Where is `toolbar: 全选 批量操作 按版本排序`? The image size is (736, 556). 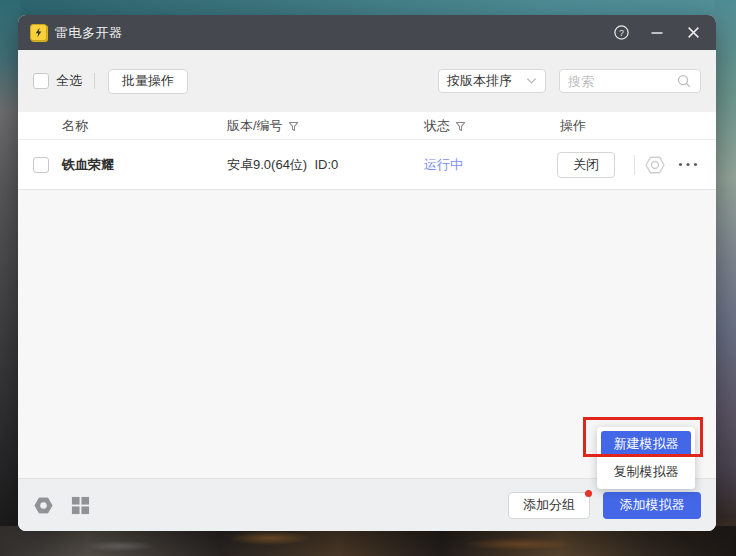 toolbar: 全选 批量操作 按版本排序 is located at coordinates (367, 81).